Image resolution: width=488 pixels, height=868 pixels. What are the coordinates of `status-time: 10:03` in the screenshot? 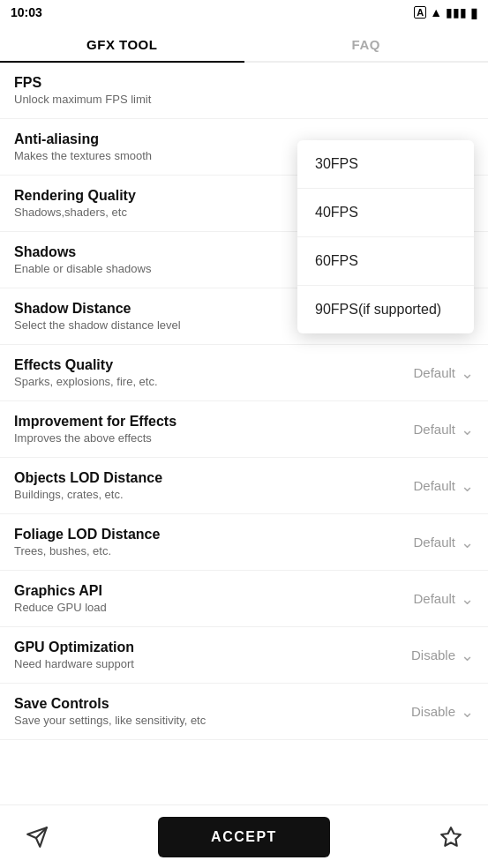 It's located at (26, 12).